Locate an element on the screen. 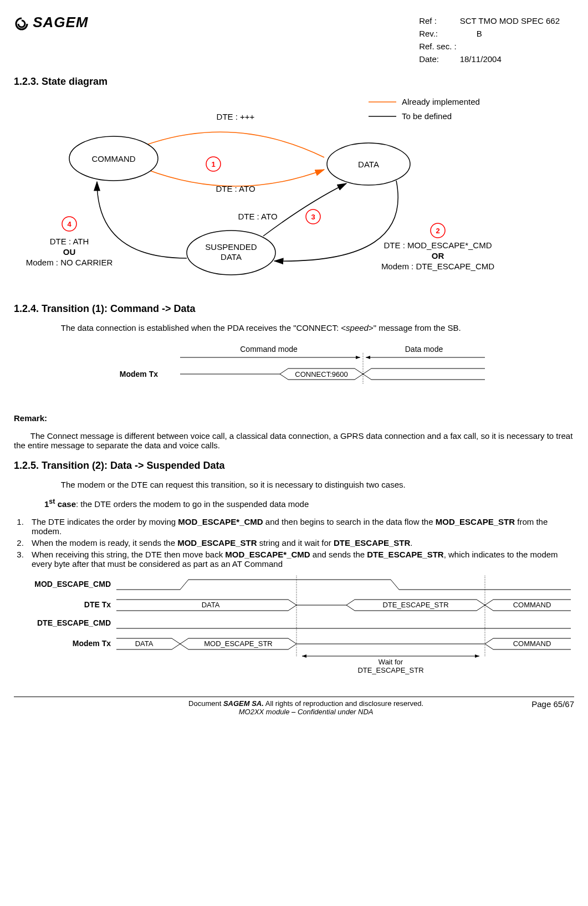  label-dte-plus: DTE : +++ is located at coordinates (236, 116).